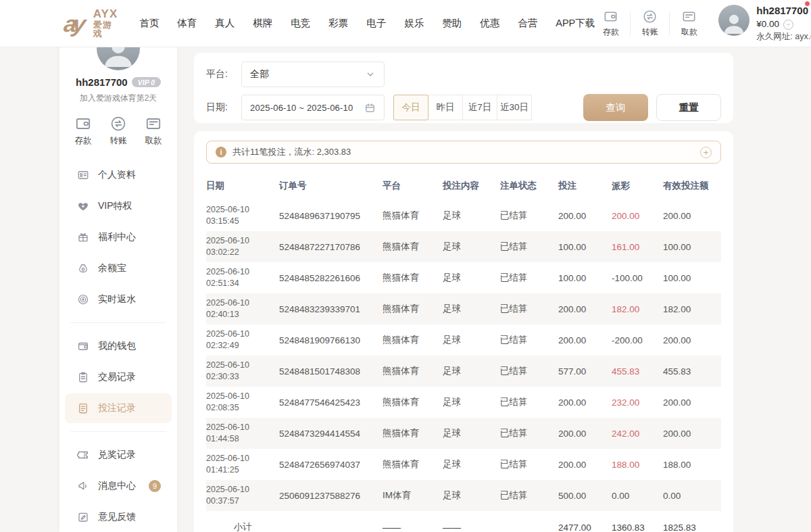 The height and width of the screenshot is (532, 811). Describe the element at coordinates (650, 32) in the screenshot. I see `quick-action-label: 转账` at that location.